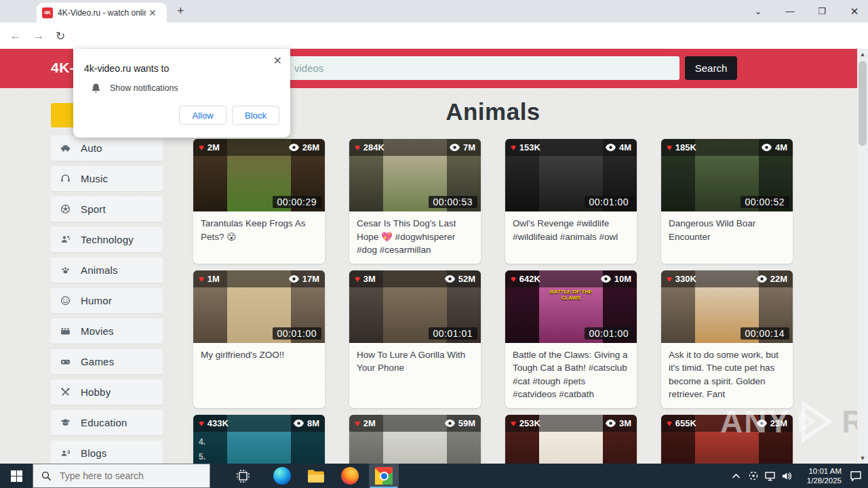  Describe the element at coordinates (107, 240) in the screenshot. I see `sidebar-item-technology: Technology` at that location.